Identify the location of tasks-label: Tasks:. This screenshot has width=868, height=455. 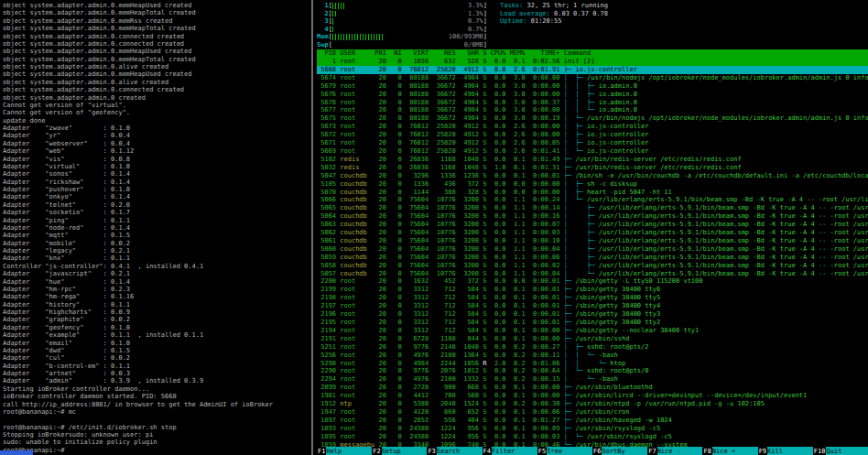
(514, 5).